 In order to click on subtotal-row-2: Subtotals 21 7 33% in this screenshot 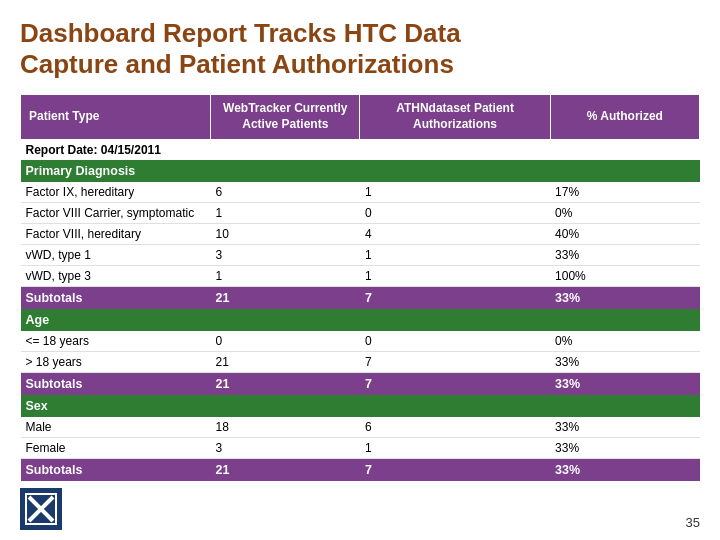, I will do `click(360, 470)`.